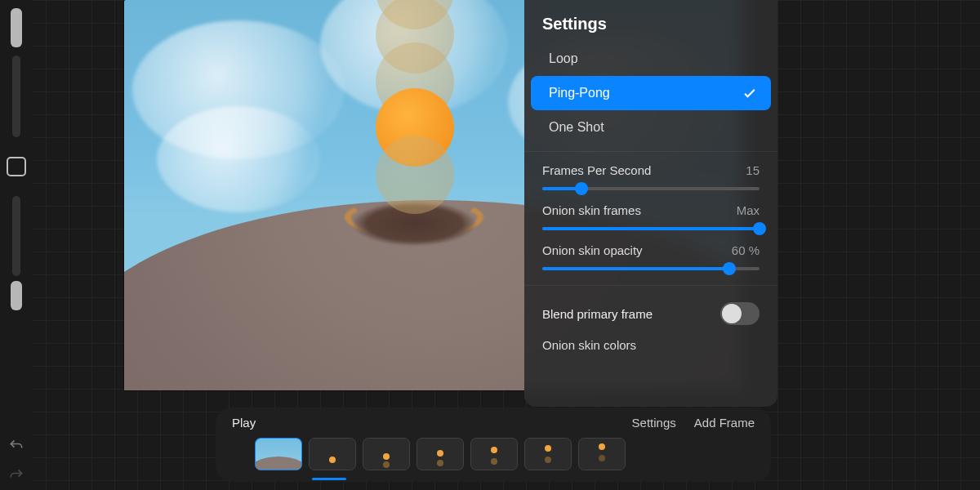  What do you see at coordinates (16, 167) in the screenshot?
I see `modifier-button` at bounding box center [16, 167].